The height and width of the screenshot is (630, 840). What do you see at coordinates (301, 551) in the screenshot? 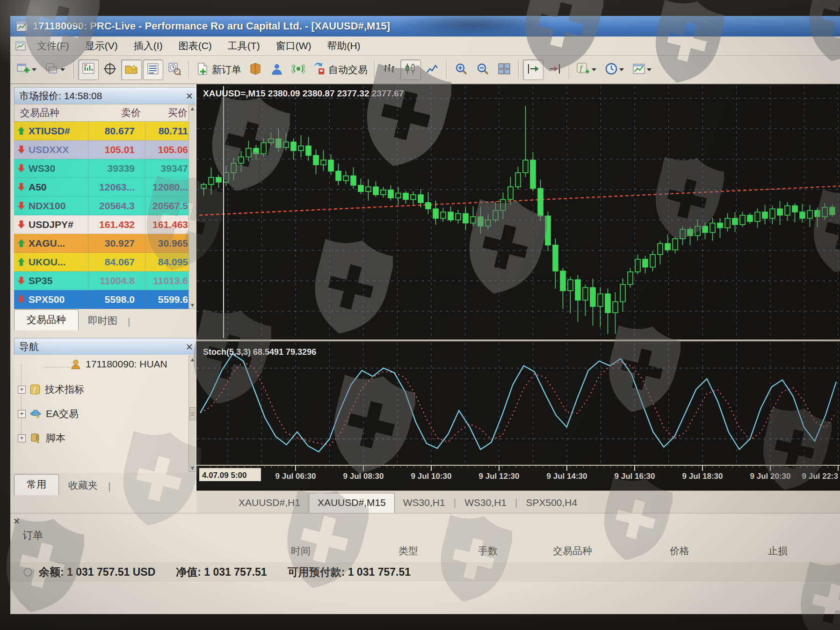
I see `orders-col-1: 时间` at bounding box center [301, 551].